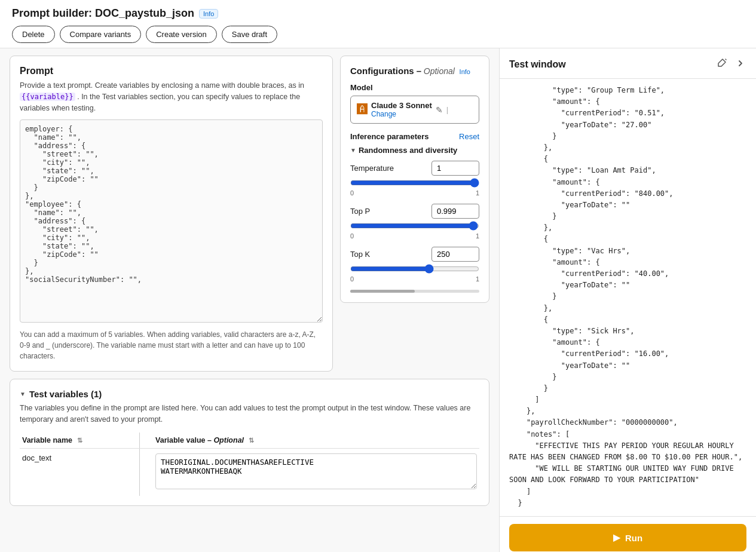 This screenshot has height=552, width=756. What do you see at coordinates (415, 168) in the screenshot?
I see `temperature-label-row: Temperature` at bounding box center [415, 168].